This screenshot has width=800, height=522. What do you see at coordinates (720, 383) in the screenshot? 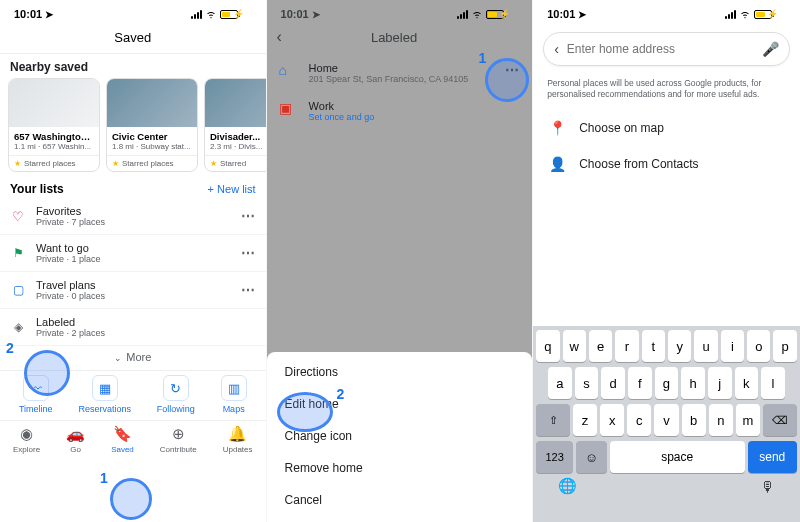
I see `key-j: j` at bounding box center [720, 383].